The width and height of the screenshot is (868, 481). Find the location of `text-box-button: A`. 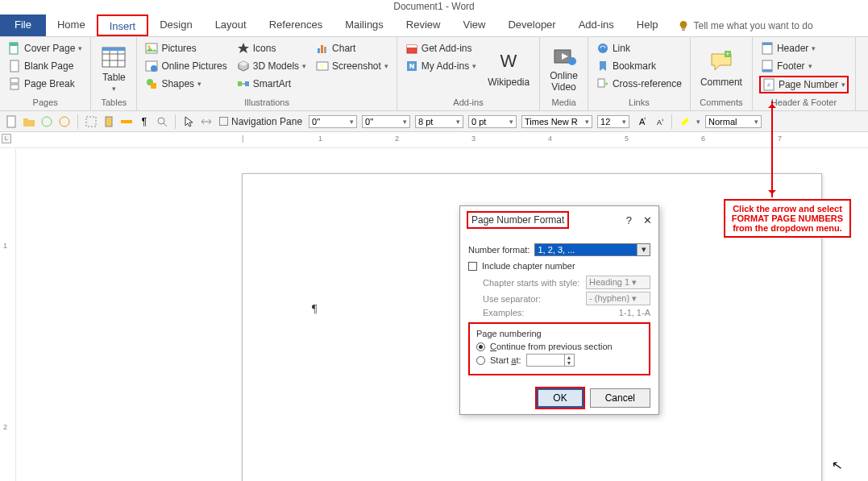

text-box-button: A is located at coordinates (866, 68).